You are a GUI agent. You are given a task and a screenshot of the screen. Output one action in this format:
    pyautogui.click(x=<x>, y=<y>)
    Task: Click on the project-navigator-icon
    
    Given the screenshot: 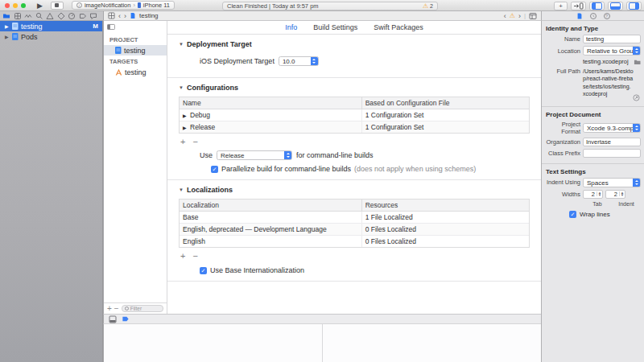 What is the action you would take?
    pyautogui.click(x=6, y=16)
    